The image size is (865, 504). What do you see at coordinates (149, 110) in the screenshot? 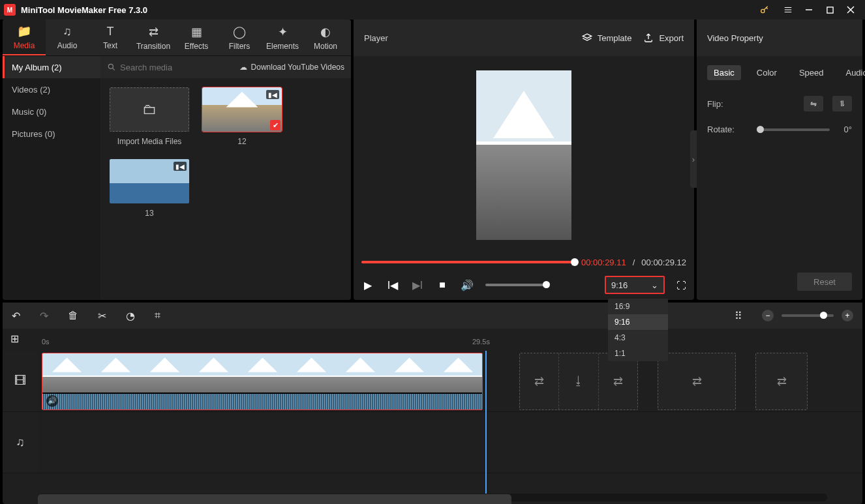
I see `import-media-button: 🗀` at bounding box center [149, 110].